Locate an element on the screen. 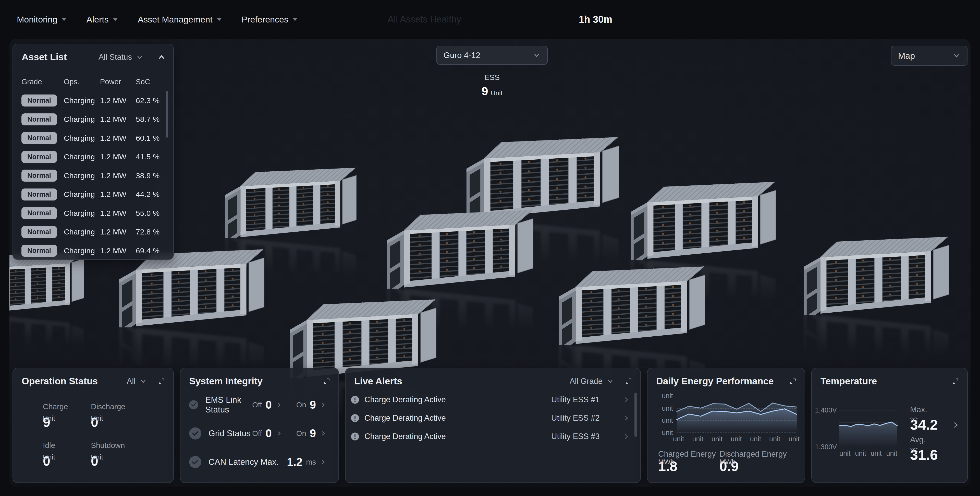  panel-title: Asset List is located at coordinates (44, 57).